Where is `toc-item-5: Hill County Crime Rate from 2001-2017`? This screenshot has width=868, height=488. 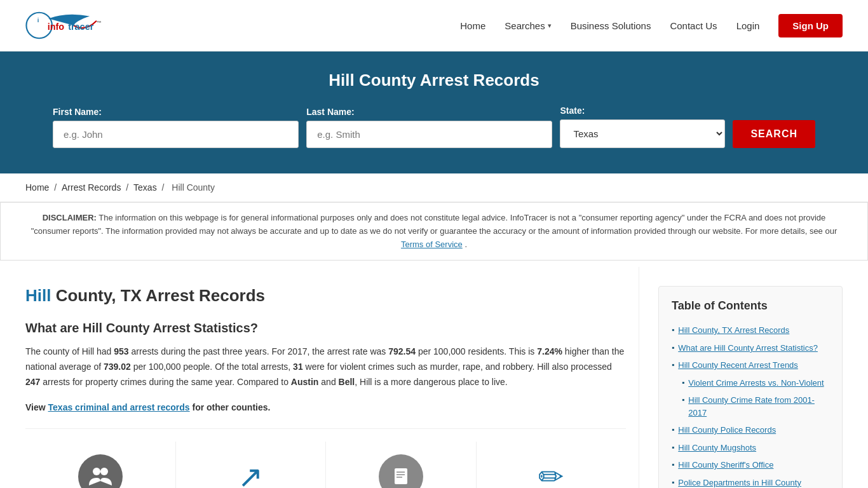
toc-item-5: Hill County Crime Rate from 2001-2017 is located at coordinates (750, 407).